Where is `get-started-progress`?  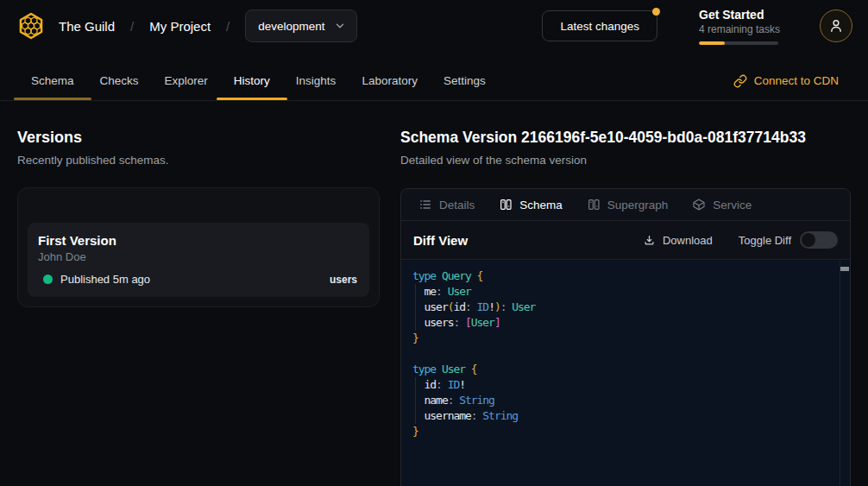 get-started-progress is located at coordinates (739, 43).